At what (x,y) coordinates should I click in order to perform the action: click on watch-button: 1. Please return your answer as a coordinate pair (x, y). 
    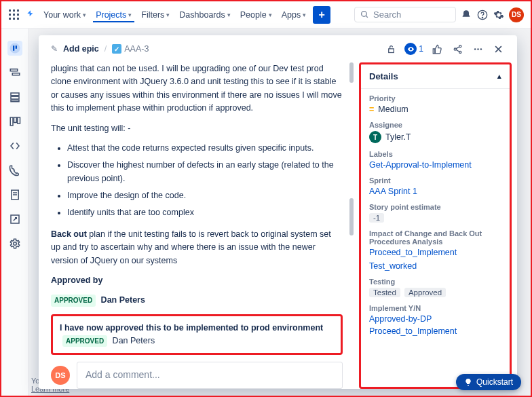
    Looking at the image, I should click on (414, 49).